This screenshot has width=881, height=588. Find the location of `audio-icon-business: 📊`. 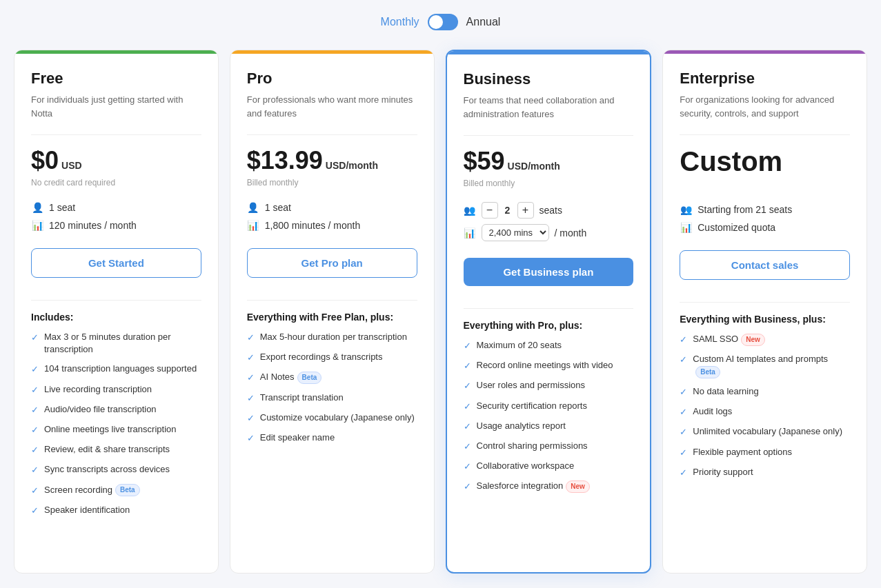

audio-icon-business: 📊 is located at coordinates (470, 233).